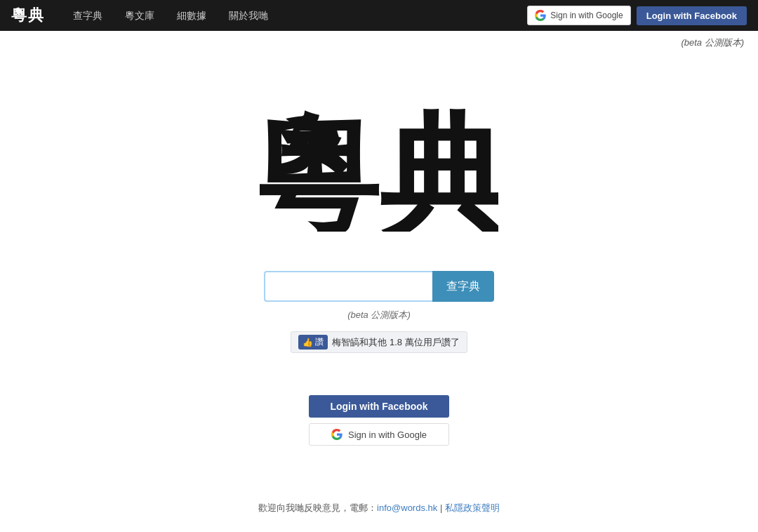 This screenshot has height=532, width=758. I want to click on nav-actions: Sign in with Google Login with Facebook, so click(637, 15).